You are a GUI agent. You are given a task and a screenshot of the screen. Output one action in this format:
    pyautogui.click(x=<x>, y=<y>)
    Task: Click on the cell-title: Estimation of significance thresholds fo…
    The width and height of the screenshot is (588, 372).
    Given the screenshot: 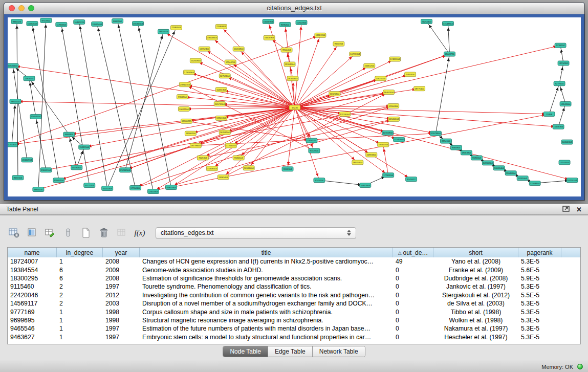 What is the action you would take?
    pyautogui.click(x=266, y=278)
    